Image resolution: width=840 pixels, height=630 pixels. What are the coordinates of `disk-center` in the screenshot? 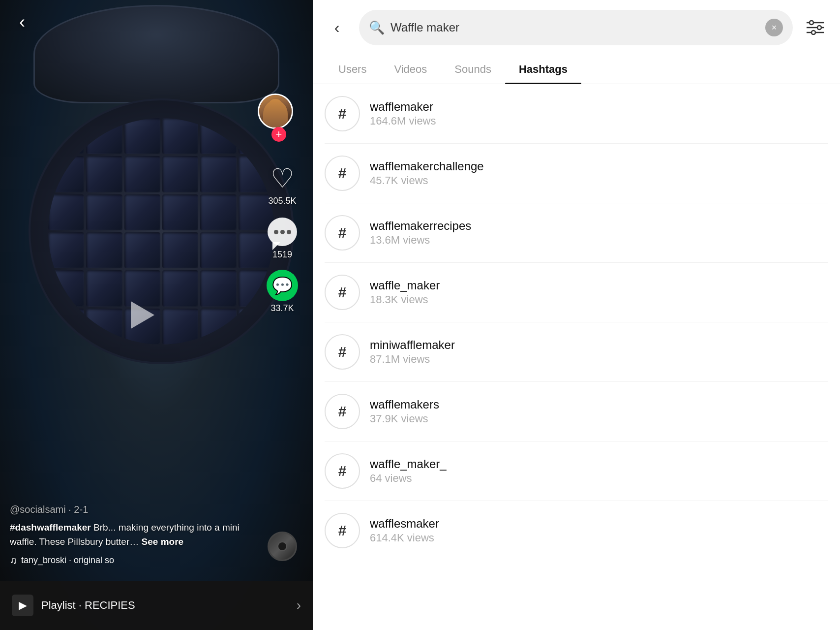 It's located at (282, 546).